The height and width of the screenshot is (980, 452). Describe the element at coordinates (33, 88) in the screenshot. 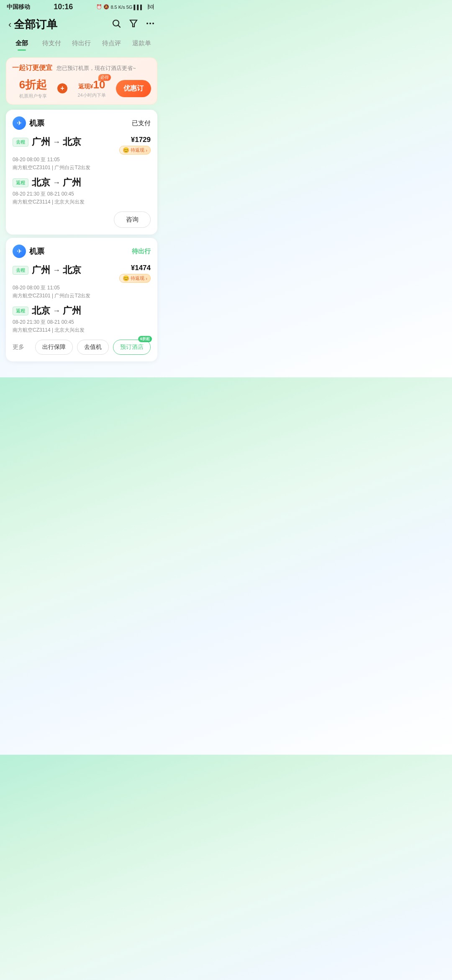

I see `promo-discount-item: 6折起 机票用户专享` at that location.